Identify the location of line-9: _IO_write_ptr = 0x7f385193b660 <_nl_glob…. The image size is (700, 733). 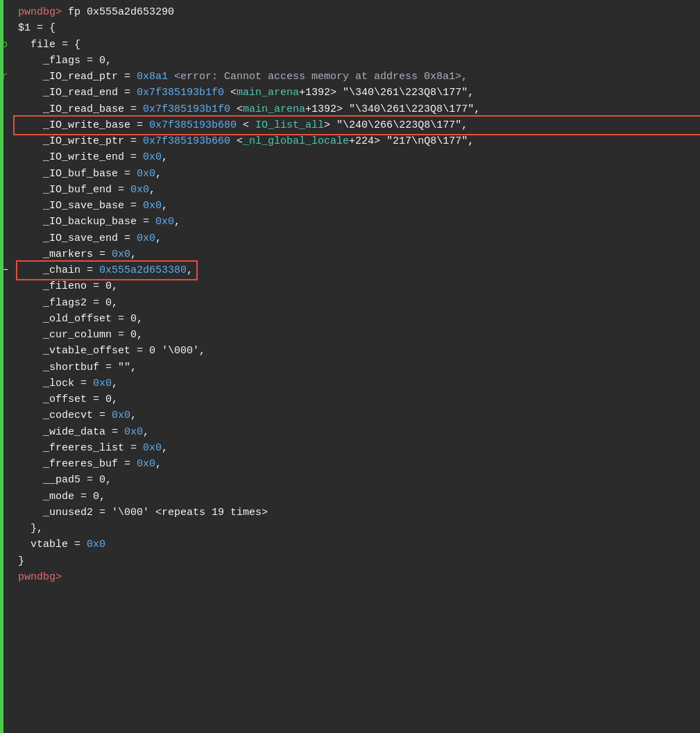
(350, 142).